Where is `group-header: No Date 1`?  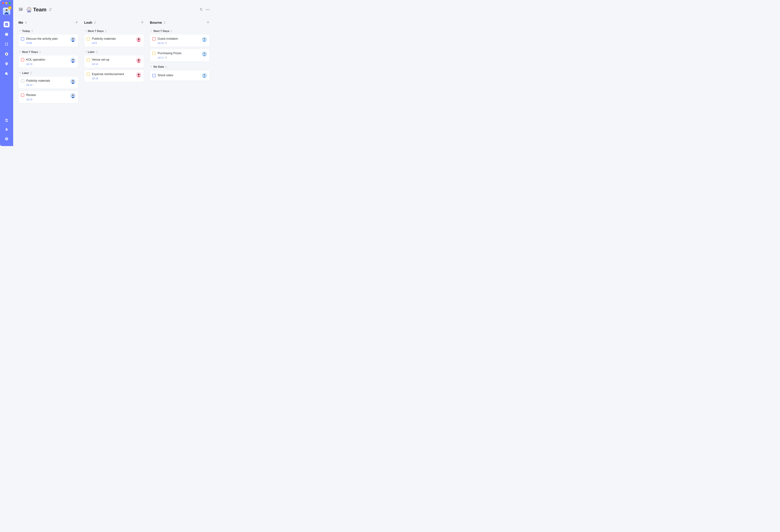 group-header: No Date 1 is located at coordinates (180, 67).